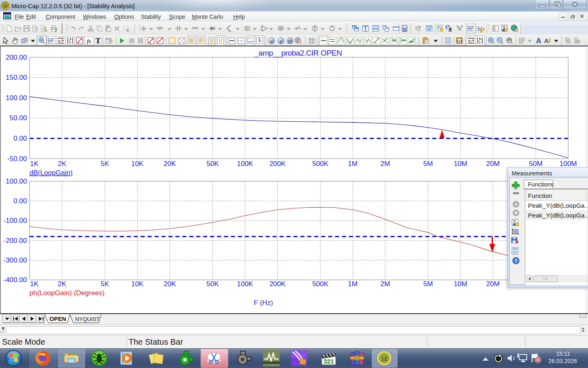  Describe the element at coordinates (87, 319) in the screenshot. I see `svg-text: NYQUIST` at that location.